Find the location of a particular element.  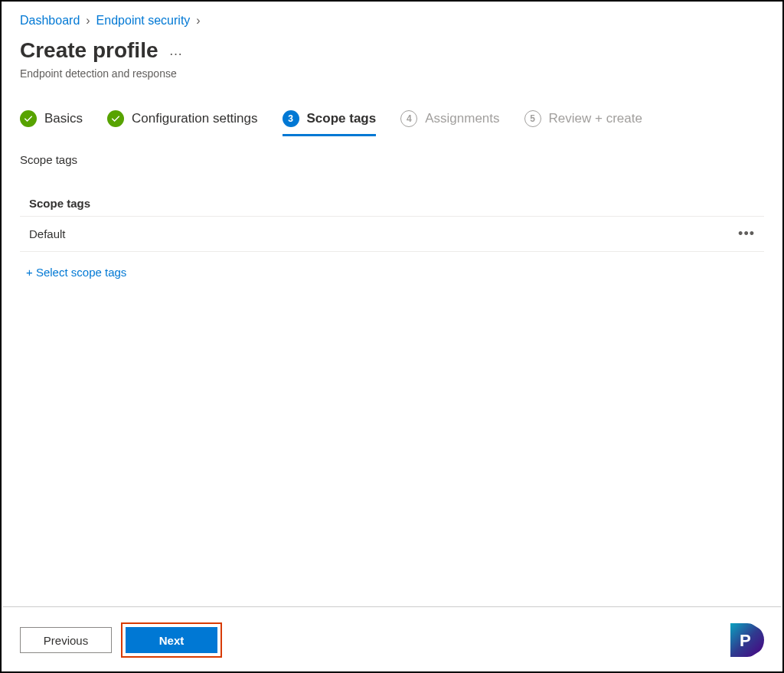

step-basics: Basics is located at coordinates (51, 123).